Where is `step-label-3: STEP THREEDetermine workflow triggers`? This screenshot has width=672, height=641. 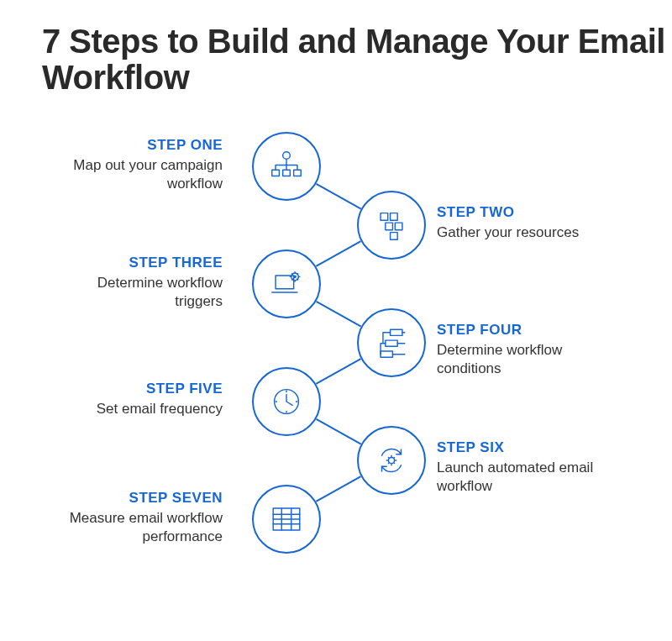 step-label-3: STEP THREEDetermine workflow triggers is located at coordinates (143, 282).